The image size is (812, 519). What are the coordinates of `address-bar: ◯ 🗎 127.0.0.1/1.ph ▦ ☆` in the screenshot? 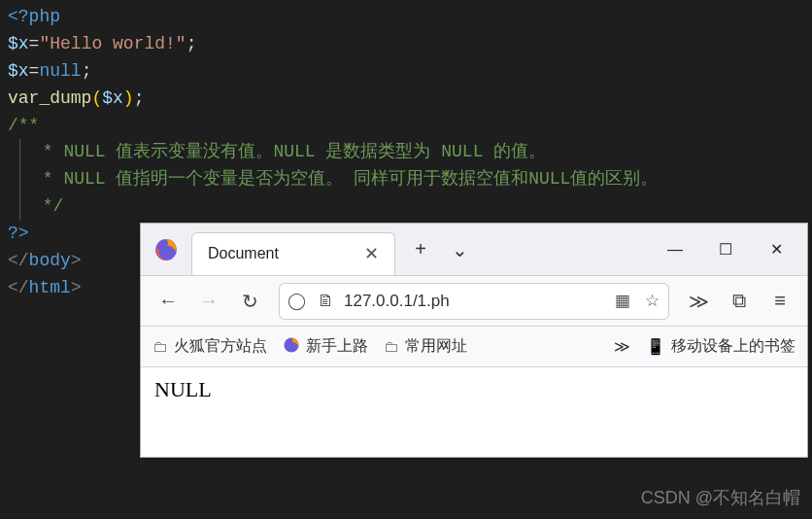 It's located at (474, 301).